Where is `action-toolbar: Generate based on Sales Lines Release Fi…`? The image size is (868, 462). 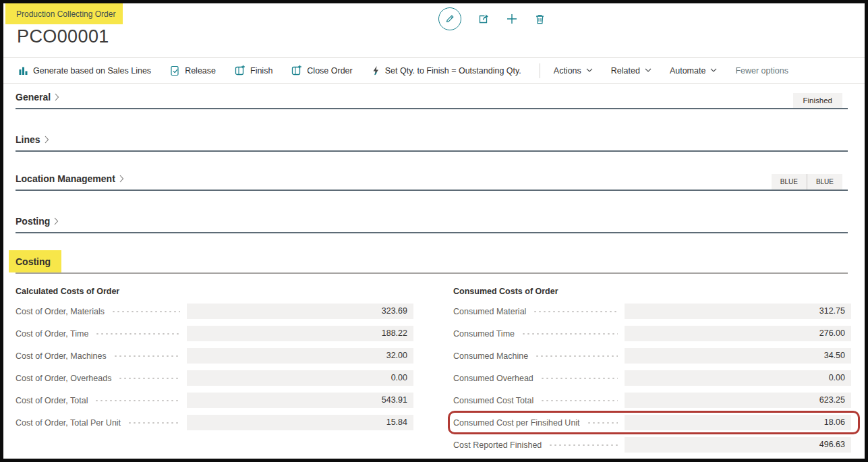
action-toolbar: Generate based on Sales Lines Release Fi… is located at coordinates (434, 71).